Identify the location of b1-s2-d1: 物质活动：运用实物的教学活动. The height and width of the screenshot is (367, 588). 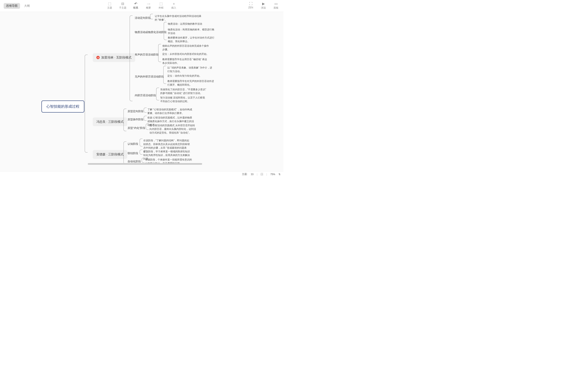
(185, 24).